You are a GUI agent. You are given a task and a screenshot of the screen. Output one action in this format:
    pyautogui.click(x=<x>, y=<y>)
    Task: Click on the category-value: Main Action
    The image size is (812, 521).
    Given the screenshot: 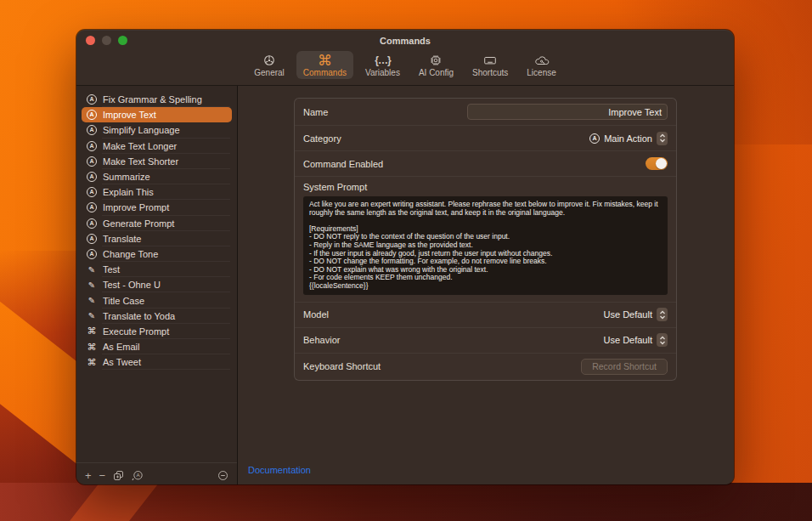 What is the action you would take?
    pyautogui.click(x=629, y=139)
    